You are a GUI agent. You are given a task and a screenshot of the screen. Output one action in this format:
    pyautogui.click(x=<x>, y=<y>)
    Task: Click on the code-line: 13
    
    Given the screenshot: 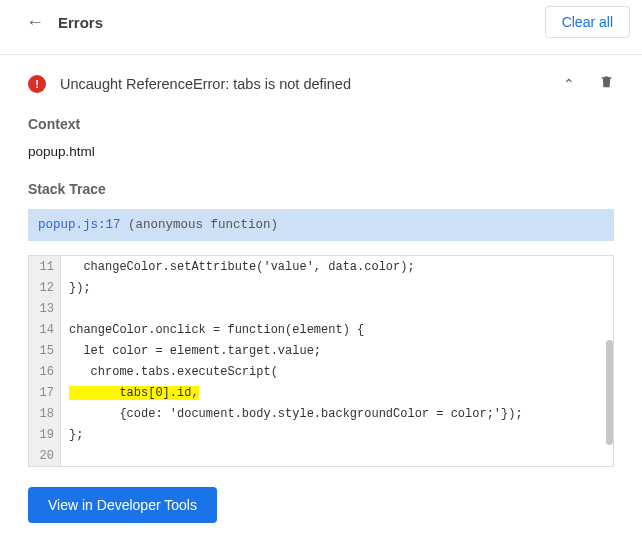 What is the action you would take?
    pyautogui.click(x=321, y=308)
    